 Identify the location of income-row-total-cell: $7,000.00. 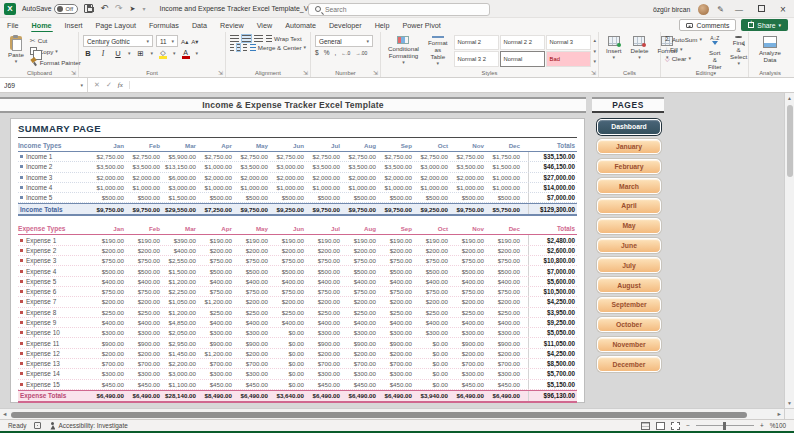
(552, 198).